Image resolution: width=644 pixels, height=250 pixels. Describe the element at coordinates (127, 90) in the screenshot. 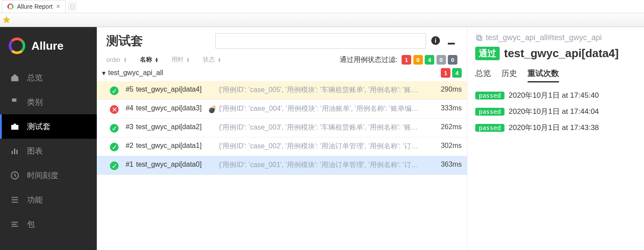

I see `test-order: #5` at that location.